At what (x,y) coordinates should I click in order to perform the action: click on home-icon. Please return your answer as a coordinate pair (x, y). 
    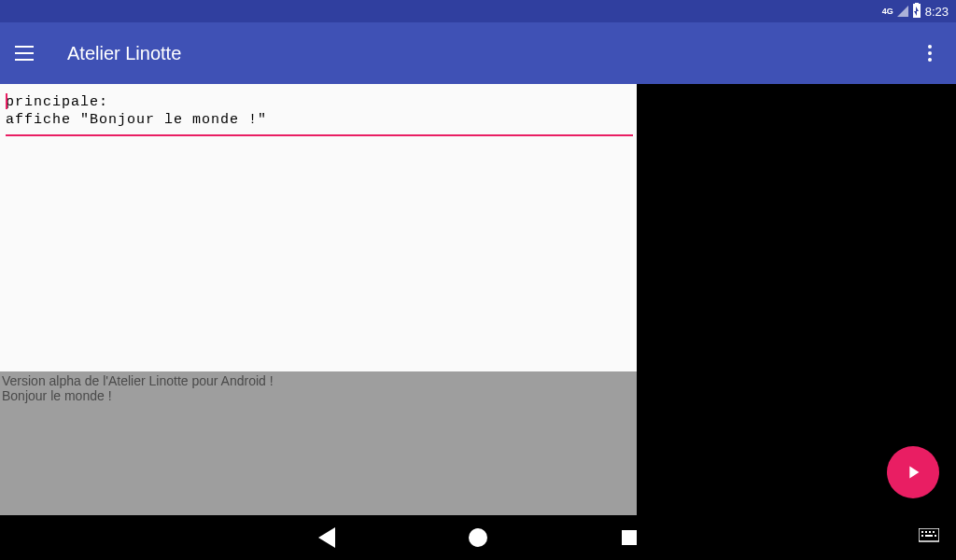
    Looking at the image, I should click on (478, 538).